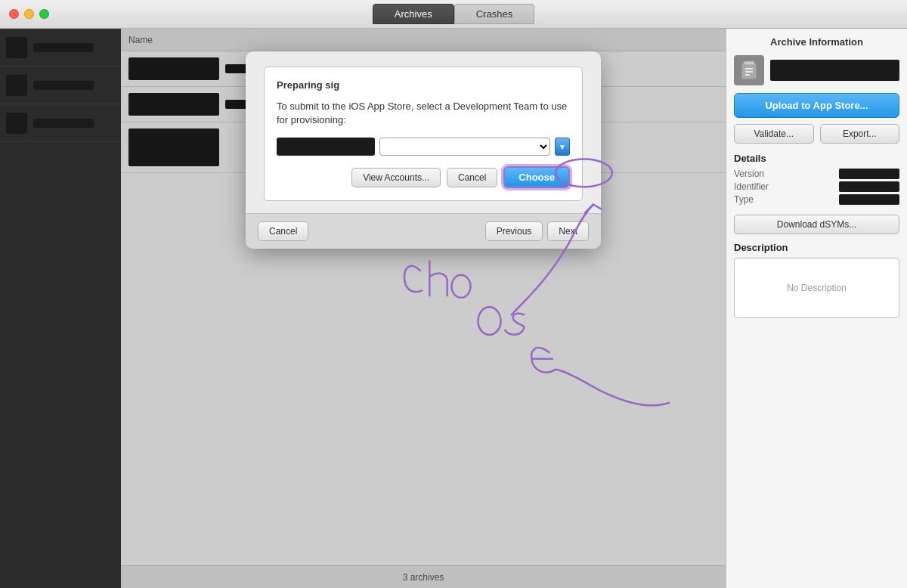 This screenshot has width=907, height=588. Describe the element at coordinates (816, 200) in the screenshot. I see `detail-row-type: Type` at that location.